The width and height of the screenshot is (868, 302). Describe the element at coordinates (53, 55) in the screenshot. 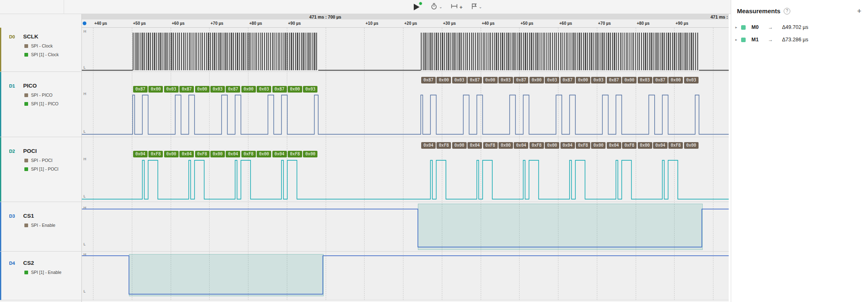

I see `analyzer-legend-item: SPI [1] - Clock` at that location.